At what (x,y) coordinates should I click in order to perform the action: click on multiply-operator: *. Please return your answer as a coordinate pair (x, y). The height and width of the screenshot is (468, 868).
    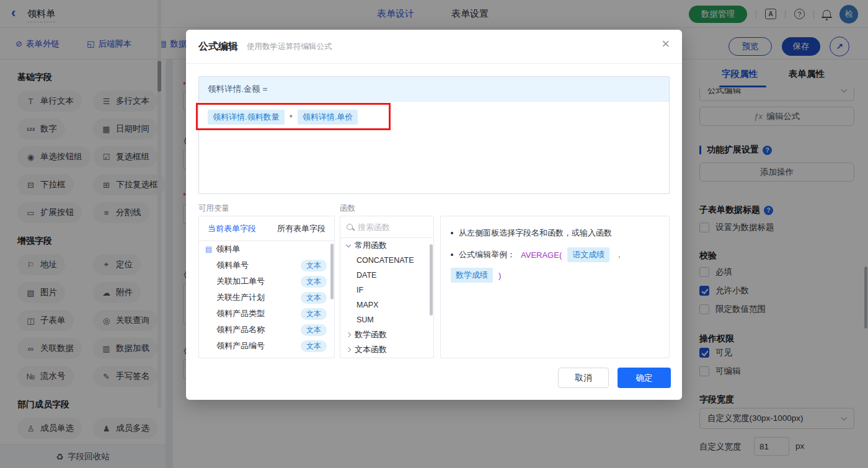
    Looking at the image, I should click on (291, 118).